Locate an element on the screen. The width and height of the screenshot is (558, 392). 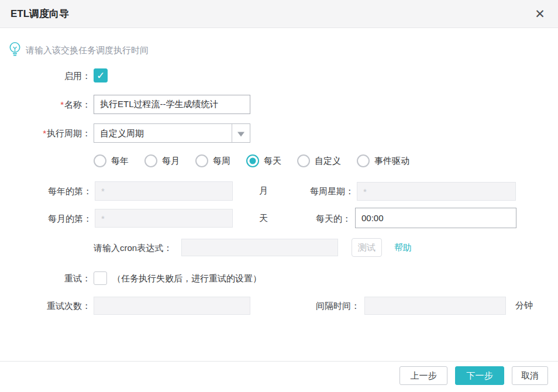
enable-checkbox is located at coordinates (101, 75).